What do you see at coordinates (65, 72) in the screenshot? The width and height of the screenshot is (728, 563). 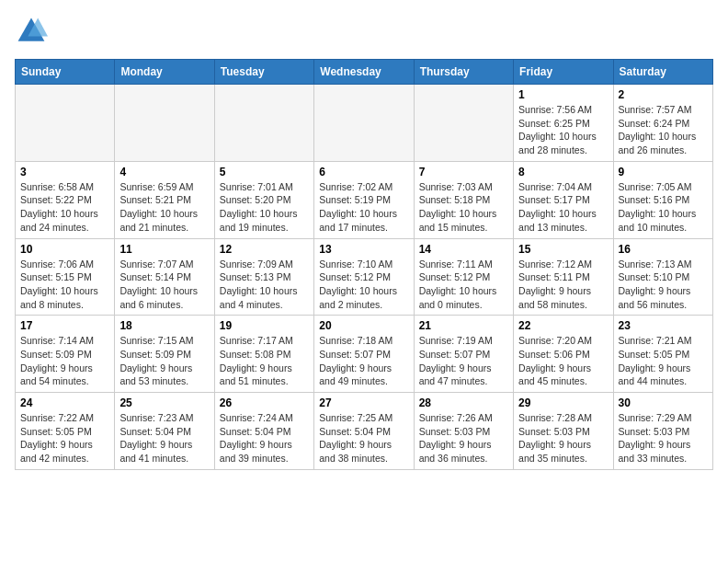 I see `weekday-header: Sunday` at bounding box center [65, 72].